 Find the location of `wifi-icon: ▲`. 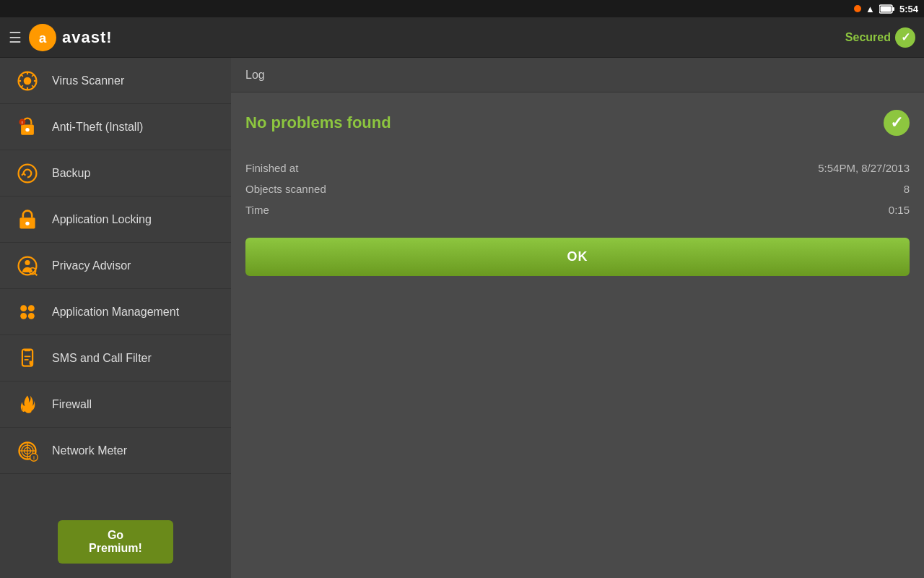

wifi-icon: ▲ is located at coordinates (871, 9).